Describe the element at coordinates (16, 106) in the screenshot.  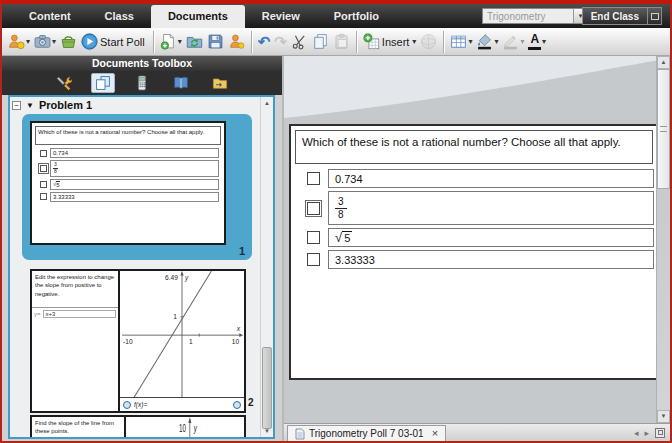
I see `collapse-icon: −` at that location.